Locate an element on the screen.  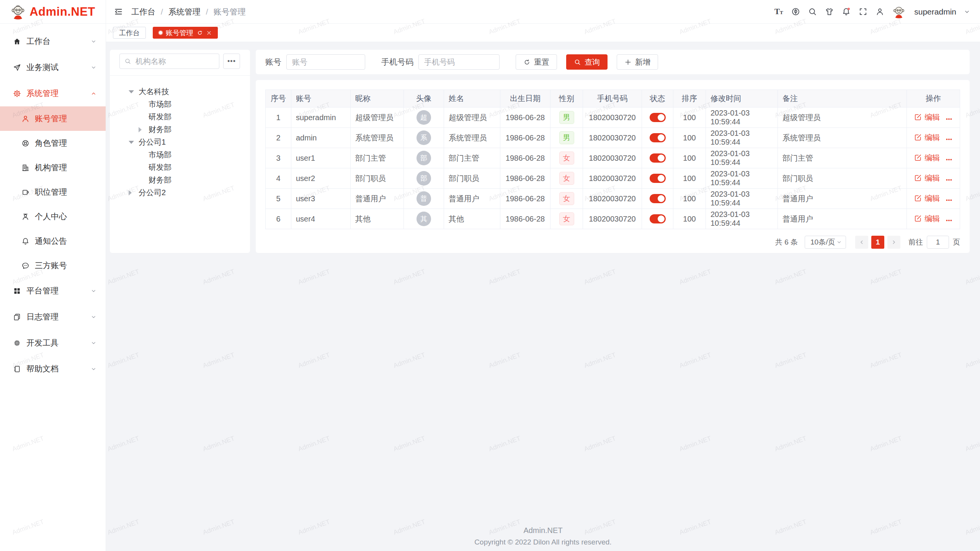
footer-app-name: Admin.NET is located at coordinates (543, 530).